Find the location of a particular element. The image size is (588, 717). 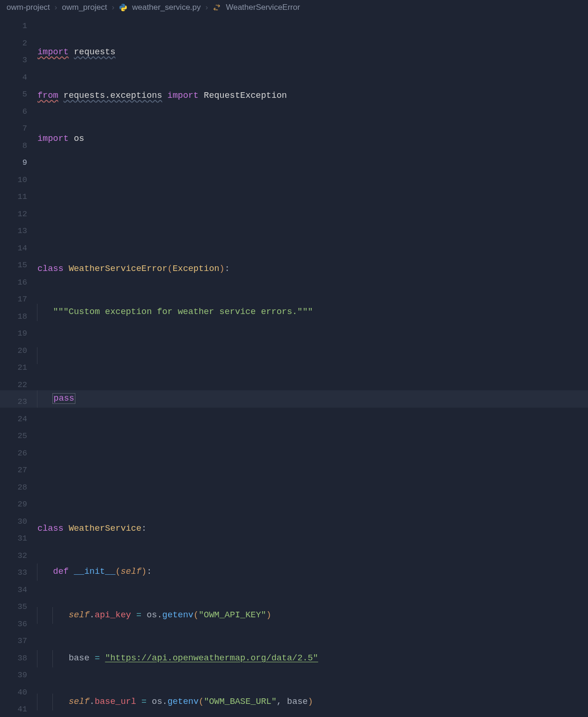

breadcrumb-item: weather_service.py is located at coordinates (166, 7).